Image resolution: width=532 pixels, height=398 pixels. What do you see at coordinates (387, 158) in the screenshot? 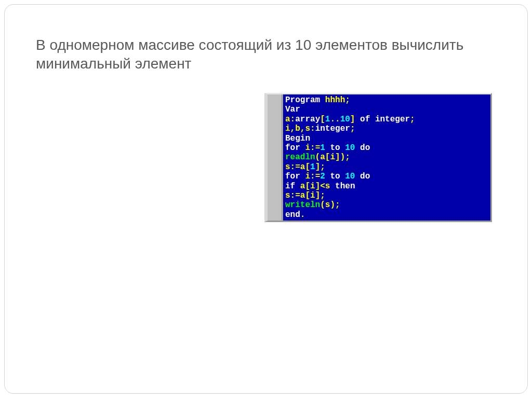
I see `code-body: Program hhhh; Var a:array[1..10] of inte…` at bounding box center [387, 158].